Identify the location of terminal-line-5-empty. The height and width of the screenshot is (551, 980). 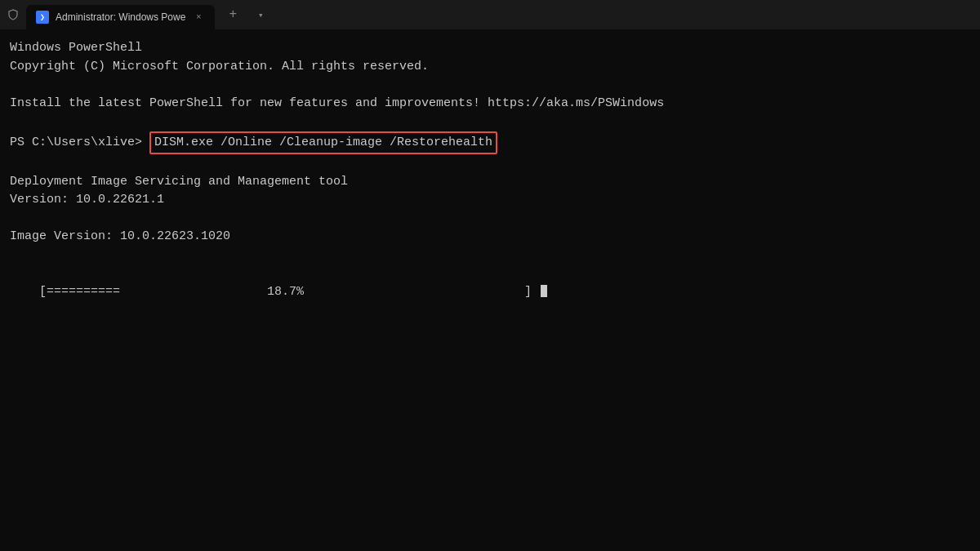
(490, 122).